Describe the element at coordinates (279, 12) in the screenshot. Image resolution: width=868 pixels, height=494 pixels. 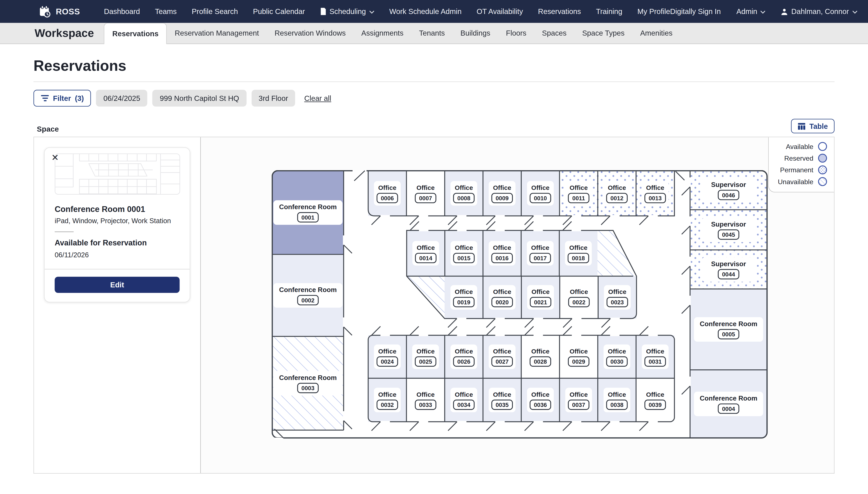
I see `nav-item-public-calendar: Public Calendar` at that location.